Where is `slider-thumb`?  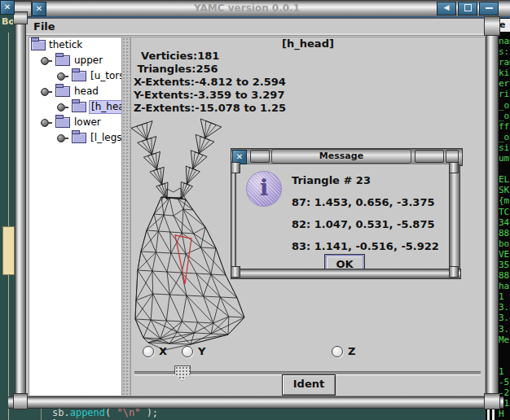 slider-thumb is located at coordinates (182, 373).